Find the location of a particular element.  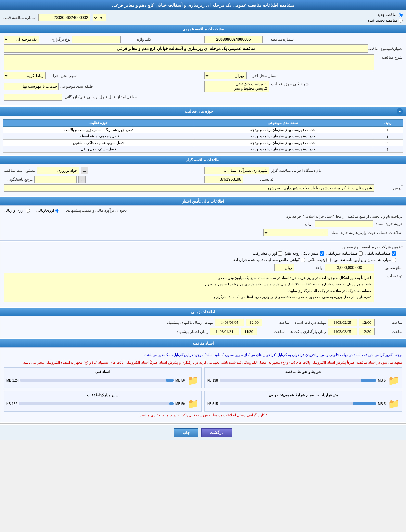

back-button: بازگشت is located at coordinates (217, 433).